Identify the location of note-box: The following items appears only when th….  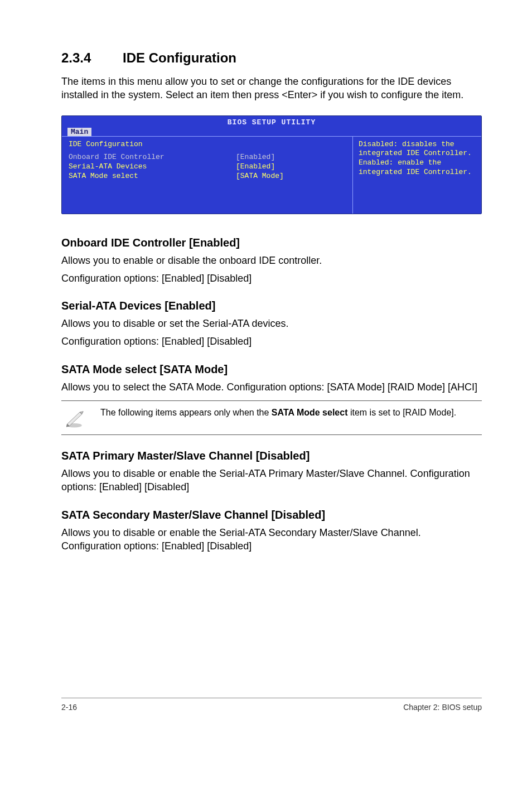
(272, 418).